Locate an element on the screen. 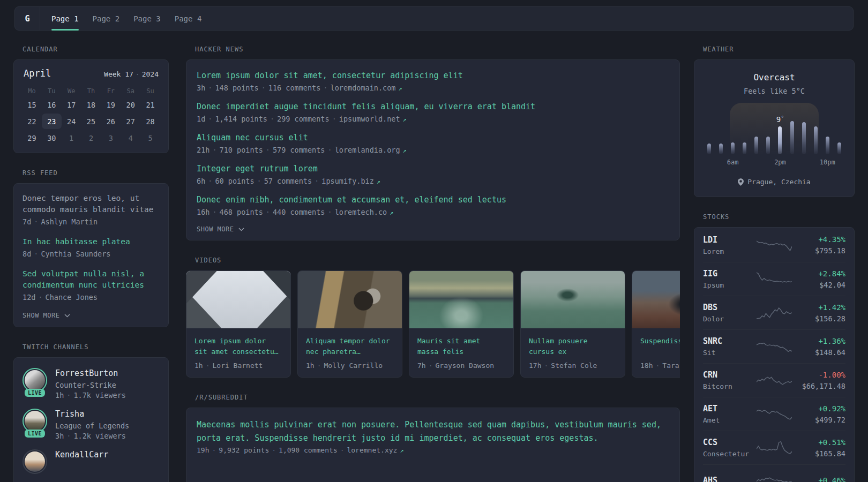  stream-age: 1h is located at coordinates (59, 395).